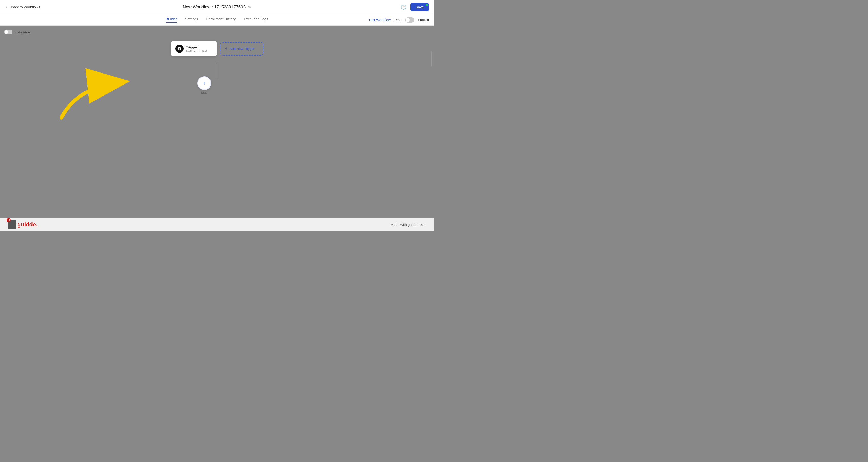 The image size is (868, 462). I want to click on tab-settings: Settings, so click(191, 20).